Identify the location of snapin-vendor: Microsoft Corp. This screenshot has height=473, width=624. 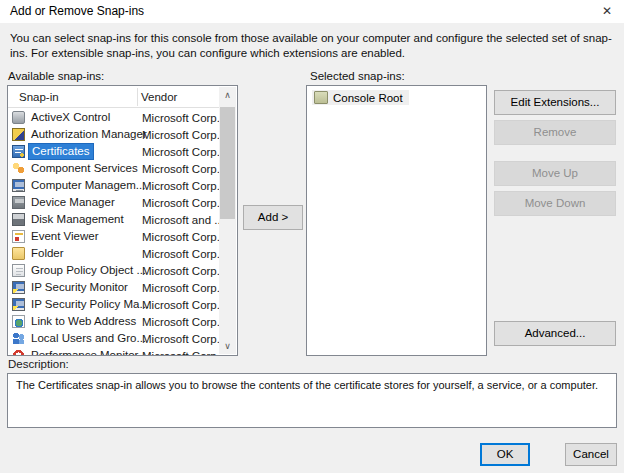
(180, 353).